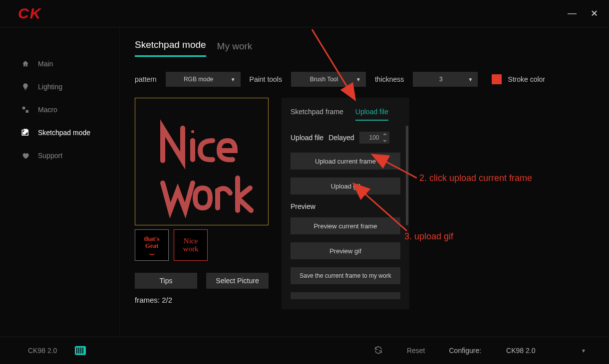 Image resolution: width=609 pixels, height=364 pixels. What do you see at coordinates (372, 48) in the screenshot?
I see `main-tabs: Sketchpad mode My work` at bounding box center [372, 48].